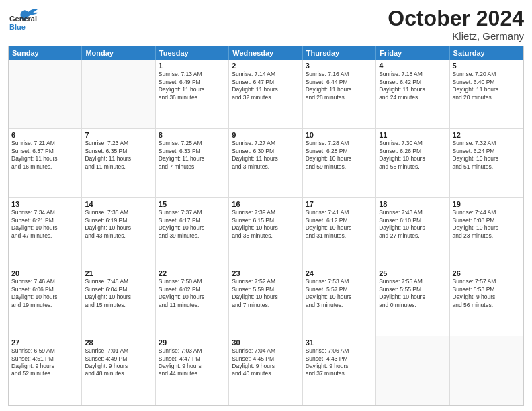 The width and height of the screenshot is (532, 411). I want to click on calendar-cell: 14Sunrise: 7:35 AM Sunset: 6:19 PM Dayli…, so click(118, 232).